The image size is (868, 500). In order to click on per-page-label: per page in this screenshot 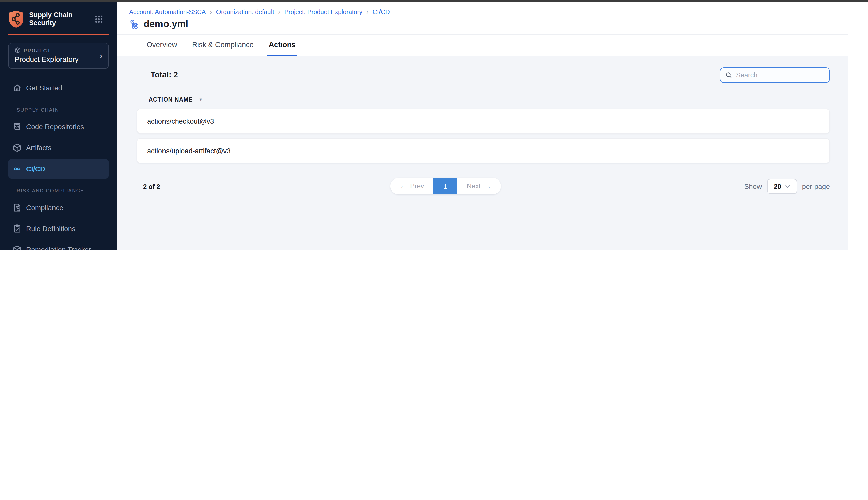, I will do `click(816, 186)`.